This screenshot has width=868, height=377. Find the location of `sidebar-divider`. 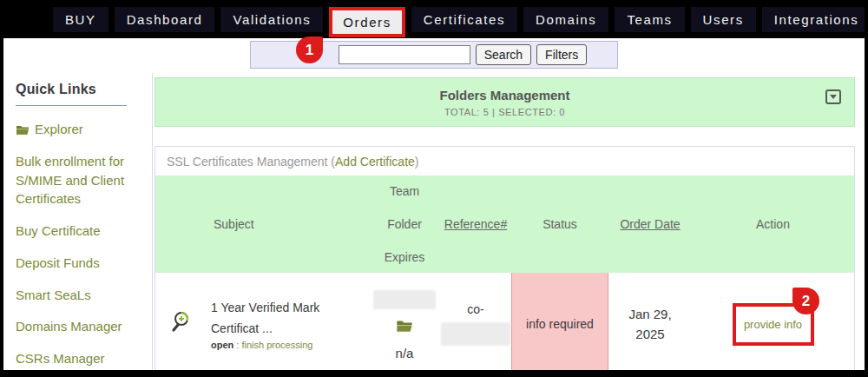

sidebar-divider is located at coordinates (71, 106).